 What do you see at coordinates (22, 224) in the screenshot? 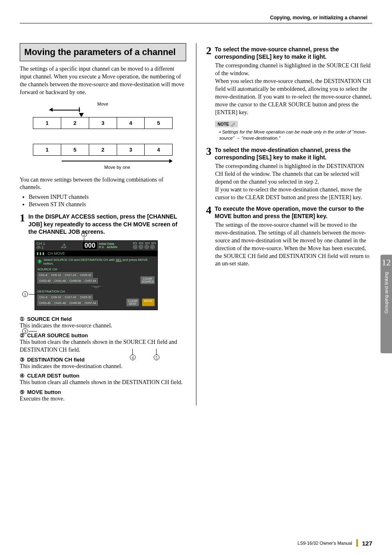
I see `step-number: 1` at bounding box center [22, 224].